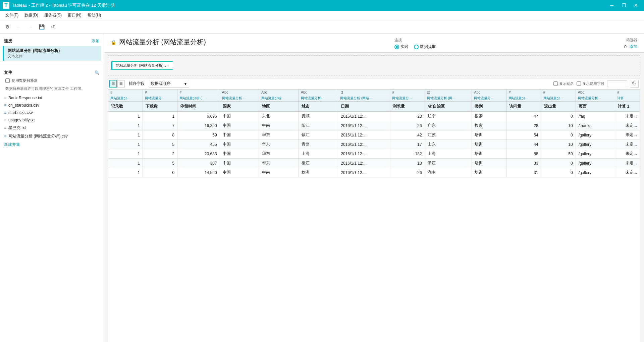  I want to click on cell-r0-c0: 1, so click(125, 116).